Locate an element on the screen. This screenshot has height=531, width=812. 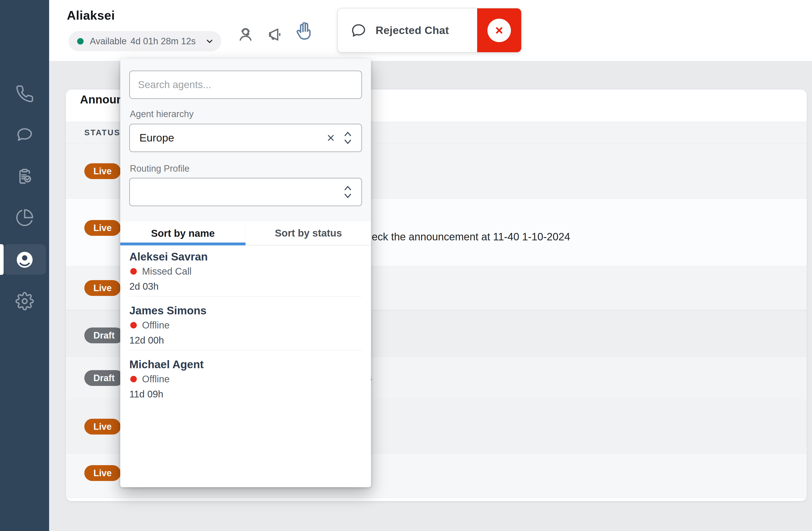
close-circle is located at coordinates (499, 31).